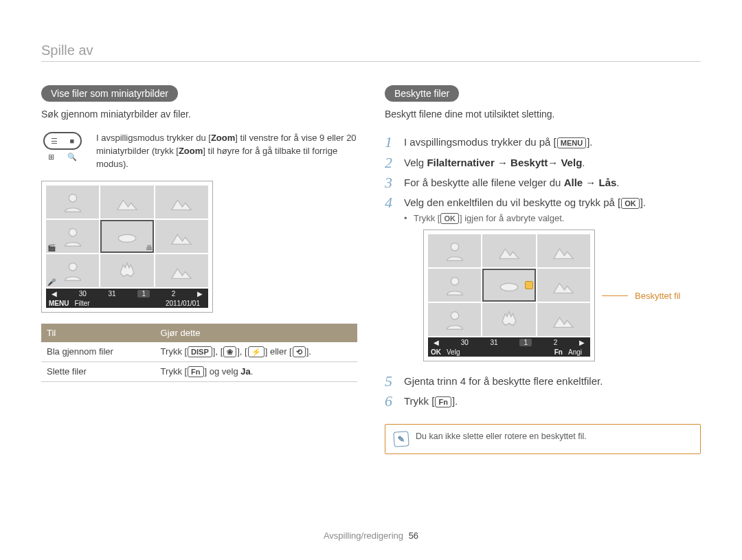  What do you see at coordinates (98, 333) in the screenshot?
I see `th-to: Til` at bounding box center [98, 333].